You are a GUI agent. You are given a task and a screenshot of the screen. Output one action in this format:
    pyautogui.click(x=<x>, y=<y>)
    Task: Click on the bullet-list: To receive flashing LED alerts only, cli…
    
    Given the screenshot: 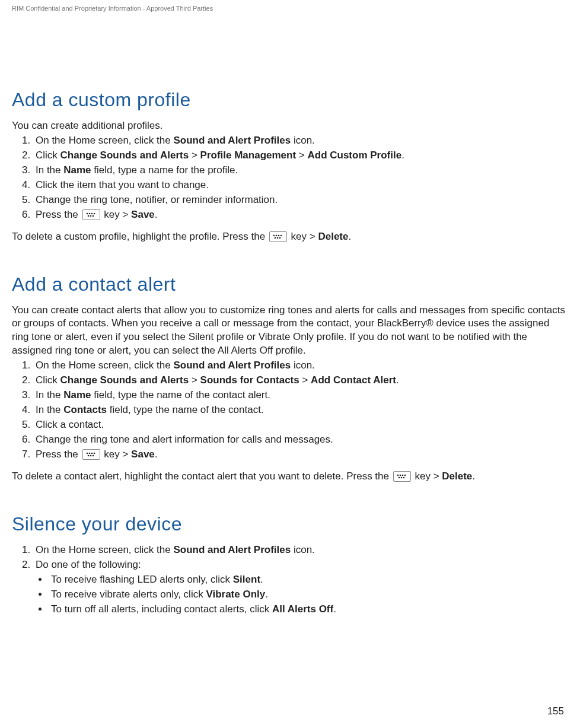 What is the action you would take?
    pyautogui.click(x=300, y=595)
    